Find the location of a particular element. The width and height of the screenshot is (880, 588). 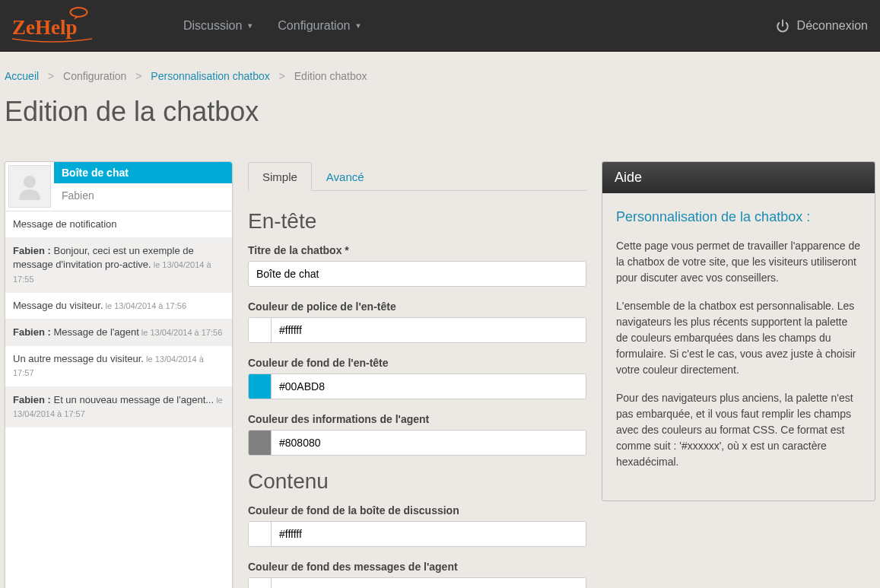

section-header-contenu: Contenu is located at coordinates (417, 482).